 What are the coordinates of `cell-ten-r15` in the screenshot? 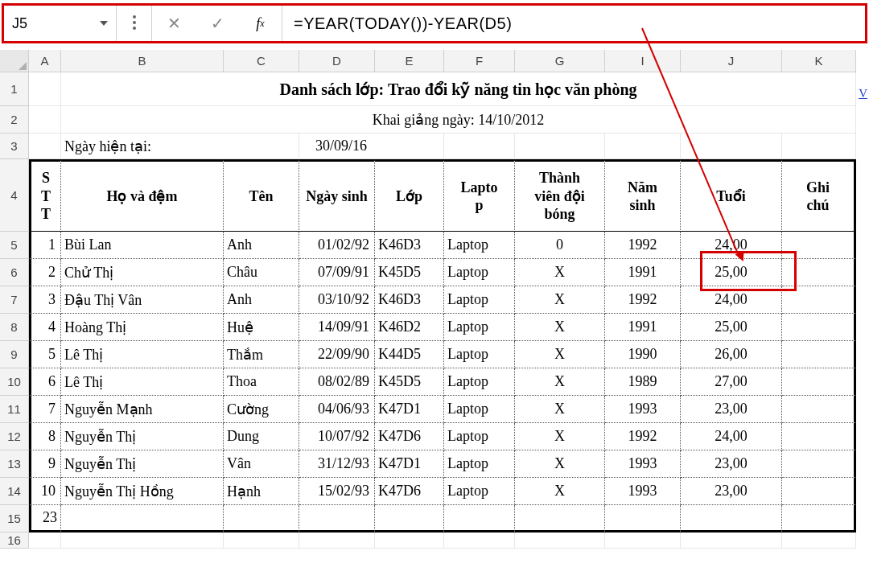 It's located at (262, 519).